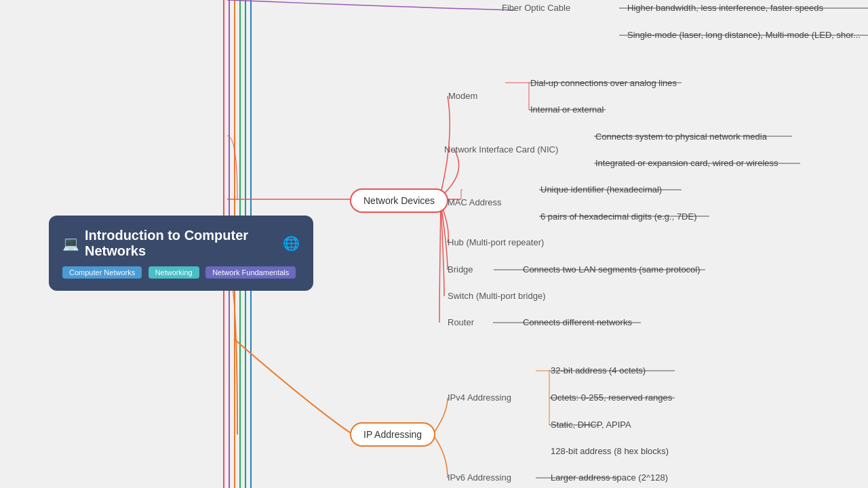 The width and height of the screenshot is (868, 488). What do you see at coordinates (618, 216) in the screenshot?
I see `mac-child2: 6 pairs of hexadecimal digits (e.g., 7DE…` at bounding box center [618, 216].